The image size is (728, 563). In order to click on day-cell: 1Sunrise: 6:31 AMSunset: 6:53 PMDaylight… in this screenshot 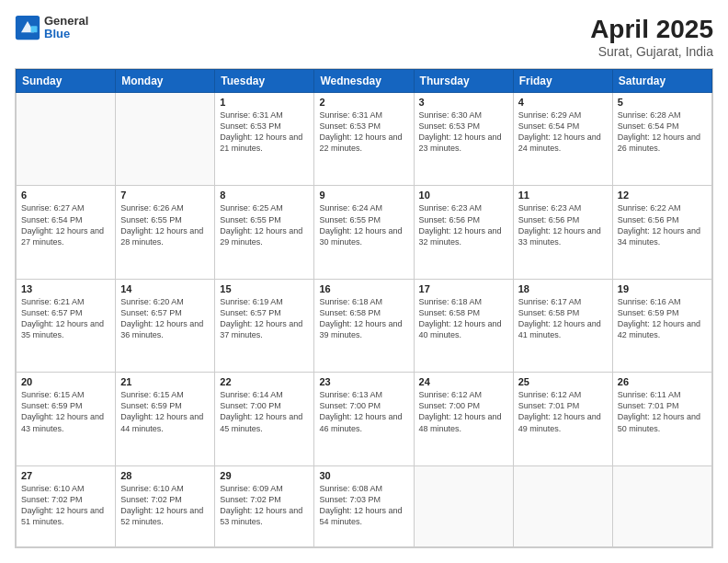, I will do `click(265, 140)`.